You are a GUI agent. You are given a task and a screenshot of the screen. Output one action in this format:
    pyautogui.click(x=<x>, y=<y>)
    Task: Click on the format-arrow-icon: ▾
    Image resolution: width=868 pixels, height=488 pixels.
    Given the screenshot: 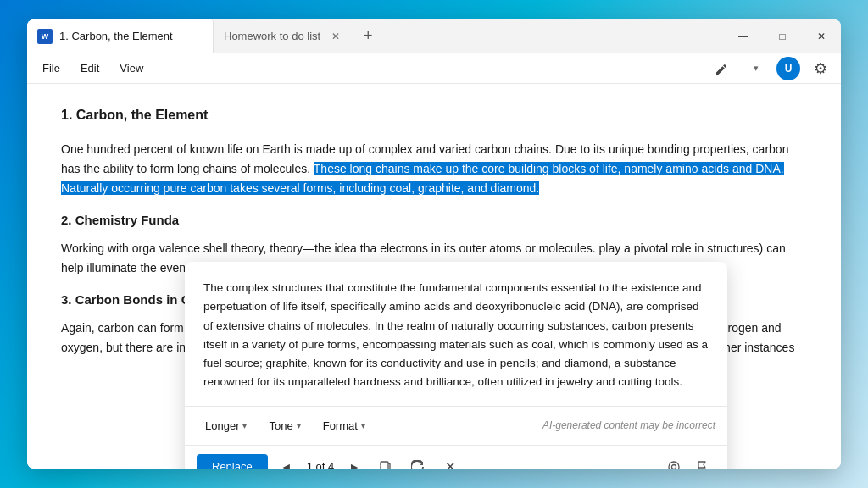 What is the action you would take?
    pyautogui.click(x=363, y=425)
    